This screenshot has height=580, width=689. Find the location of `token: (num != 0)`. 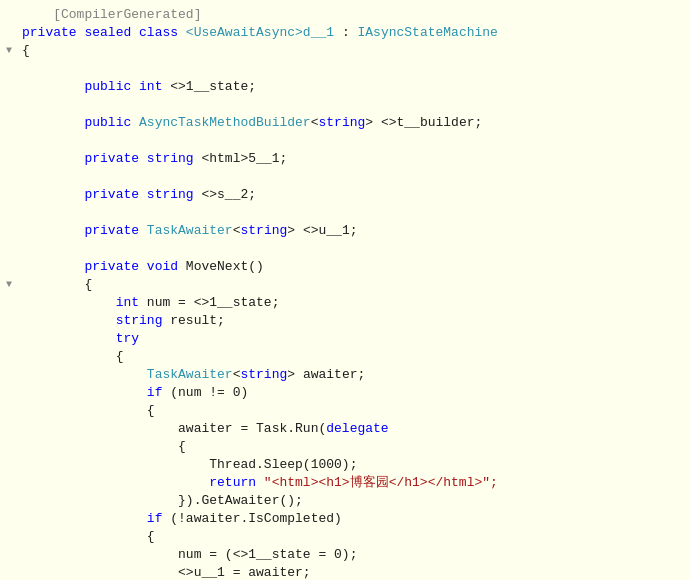

token: (num != 0) is located at coordinates (205, 392).